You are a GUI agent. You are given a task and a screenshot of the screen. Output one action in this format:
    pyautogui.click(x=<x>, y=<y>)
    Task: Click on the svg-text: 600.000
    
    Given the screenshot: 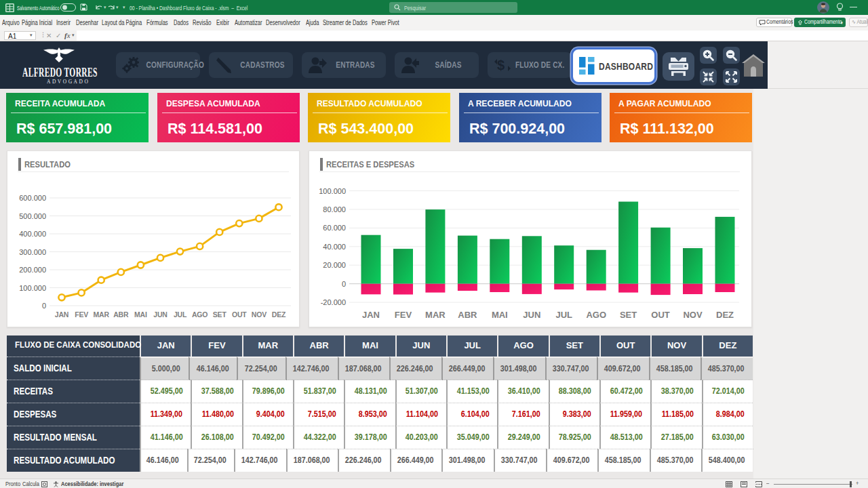 What is the action you would take?
    pyautogui.click(x=33, y=198)
    